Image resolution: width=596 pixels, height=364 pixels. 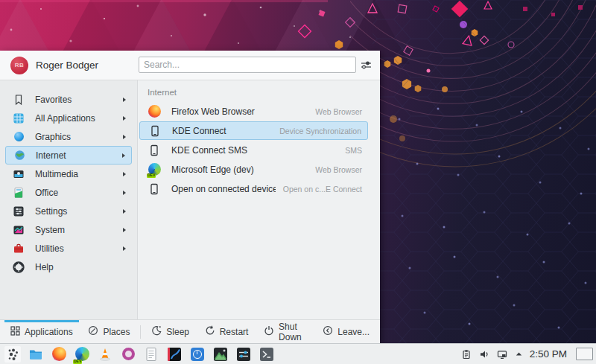 What do you see at coordinates (19, 137) in the screenshot?
I see `sphere-icon` at bounding box center [19, 137].